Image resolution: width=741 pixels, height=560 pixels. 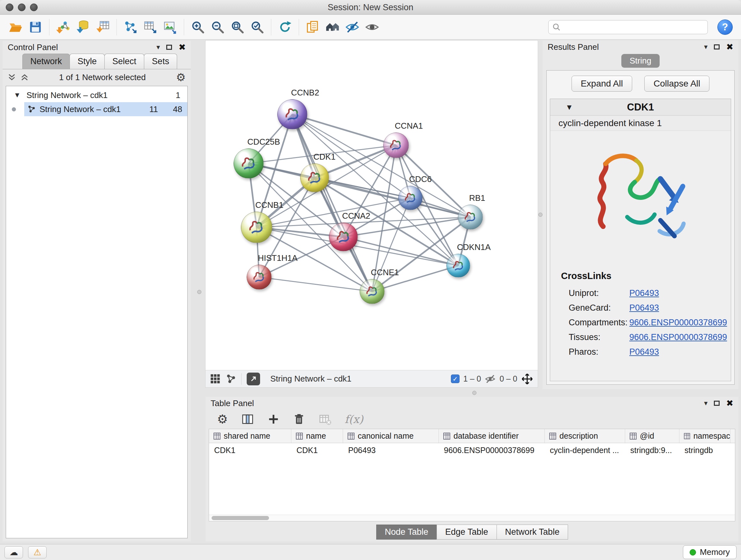 I want to click on scrollbar-thumb, so click(x=241, y=518).